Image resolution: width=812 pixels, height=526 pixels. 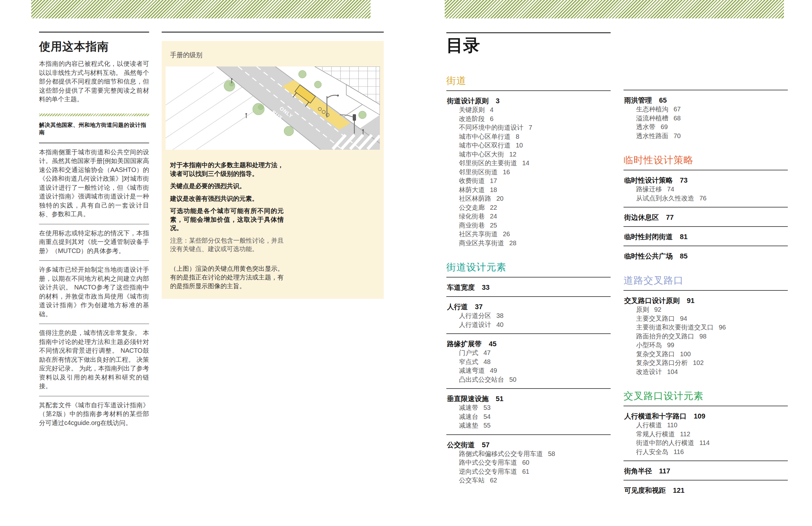 I want to click on toc-section-heading: 街道设计元素, so click(x=528, y=267).